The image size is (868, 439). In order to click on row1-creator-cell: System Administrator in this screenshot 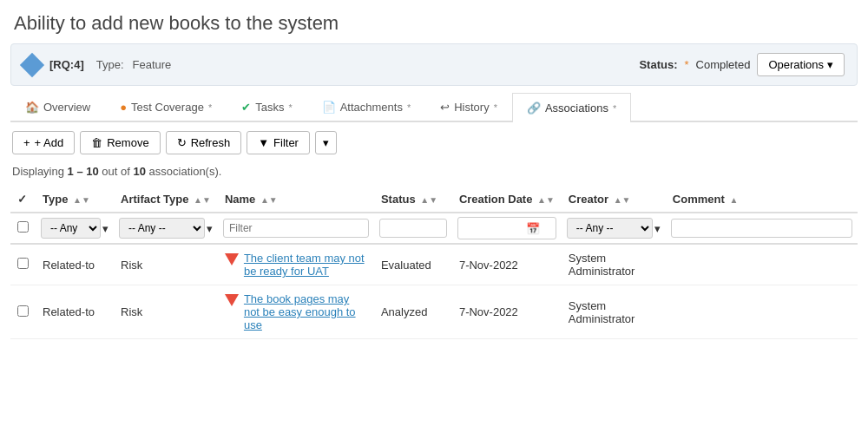, I will do `click(614, 265)`.